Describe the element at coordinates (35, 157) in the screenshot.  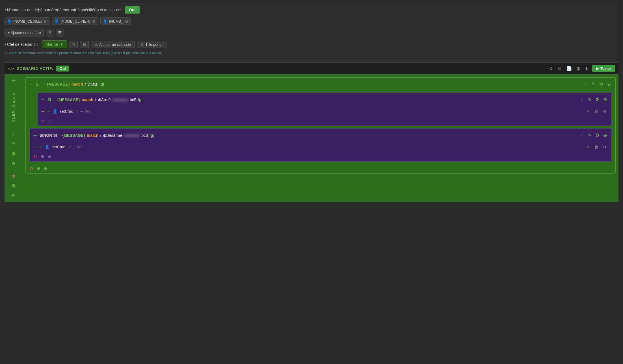
I see `sinon-trash-icon: 🗑` at that location.